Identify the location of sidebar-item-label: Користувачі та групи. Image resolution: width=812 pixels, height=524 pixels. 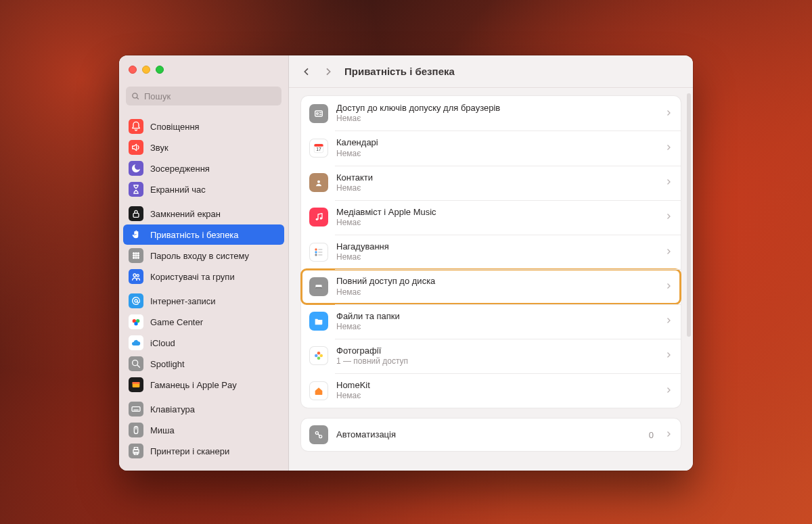
(215, 277).